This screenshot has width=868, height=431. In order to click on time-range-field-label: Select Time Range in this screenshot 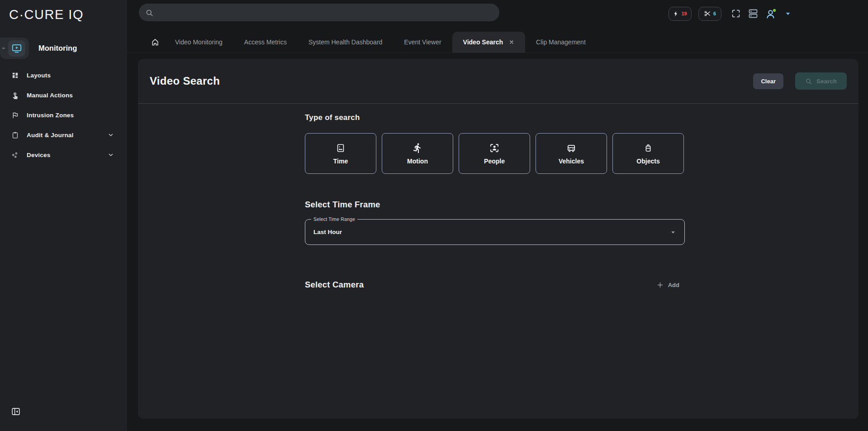, I will do `click(334, 219)`.